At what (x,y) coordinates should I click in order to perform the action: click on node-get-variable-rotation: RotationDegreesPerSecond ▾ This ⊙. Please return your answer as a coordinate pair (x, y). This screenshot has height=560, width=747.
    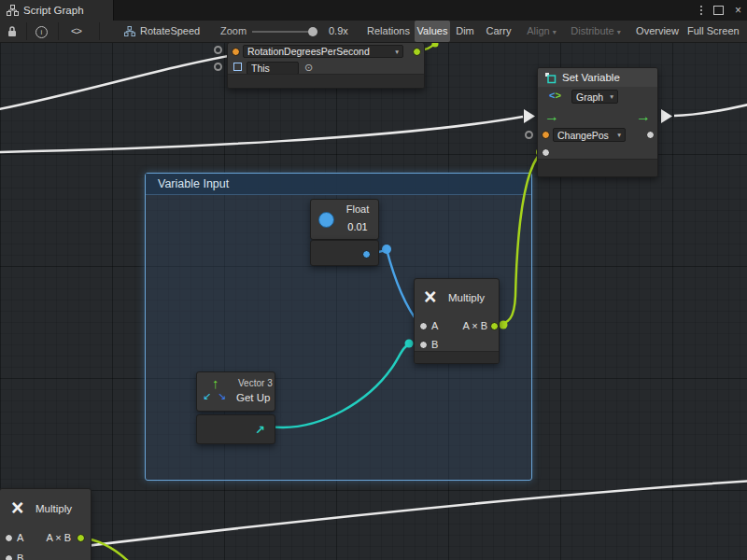
    Looking at the image, I should click on (326, 65).